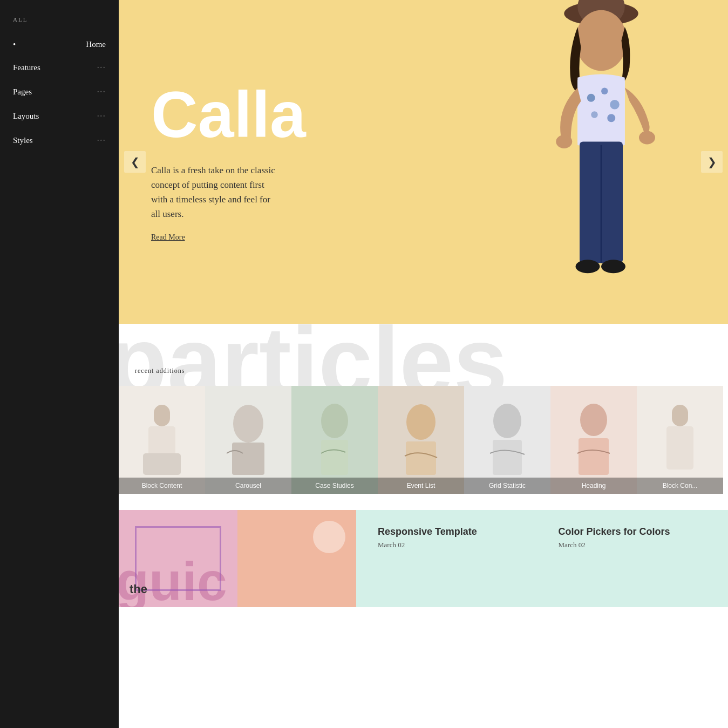 This screenshot has height=728, width=728. Describe the element at coordinates (335, 440) in the screenshot. I see `card-3-illustration` at that location.